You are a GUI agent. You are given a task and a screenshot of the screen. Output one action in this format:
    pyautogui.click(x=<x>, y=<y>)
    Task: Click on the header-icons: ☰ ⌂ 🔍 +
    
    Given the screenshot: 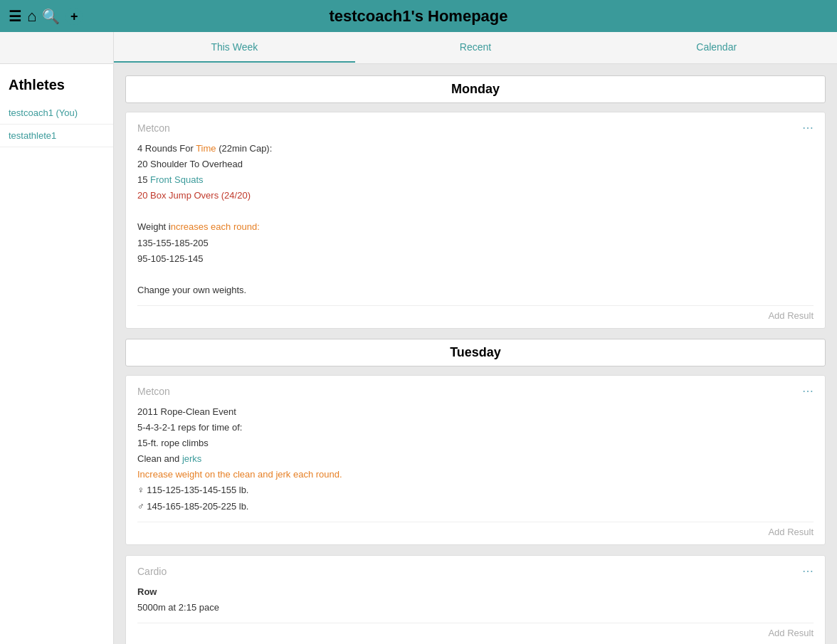 What is the action you would take?
    pyautogui.click(x=46, y=16)
    